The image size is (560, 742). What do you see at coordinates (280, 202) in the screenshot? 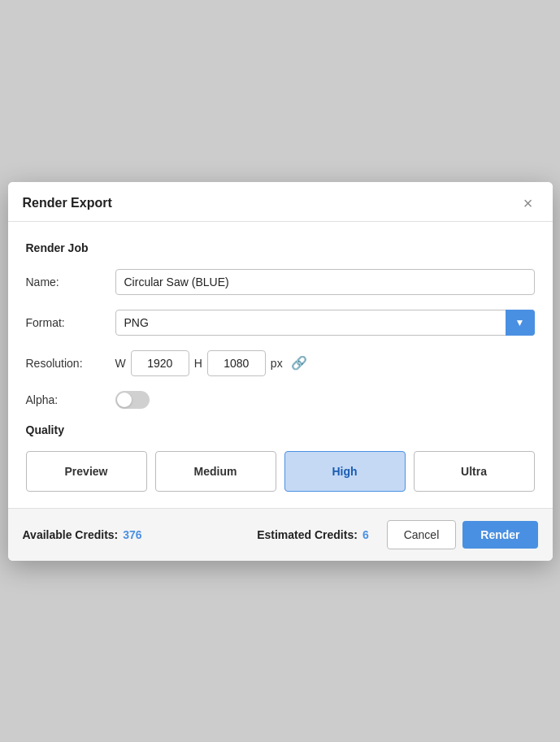
I see `dialog-header: Render Export ×` at bounding box center [280, 202].